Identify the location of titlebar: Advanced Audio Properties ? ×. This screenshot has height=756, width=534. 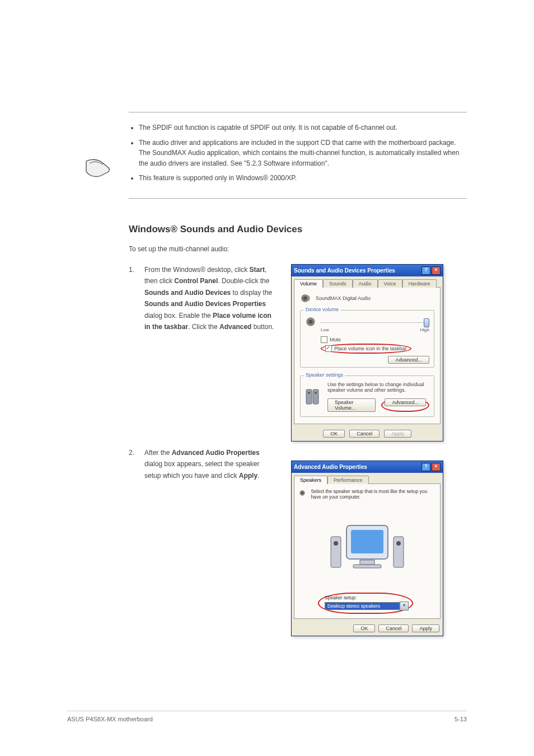
(367, 467).